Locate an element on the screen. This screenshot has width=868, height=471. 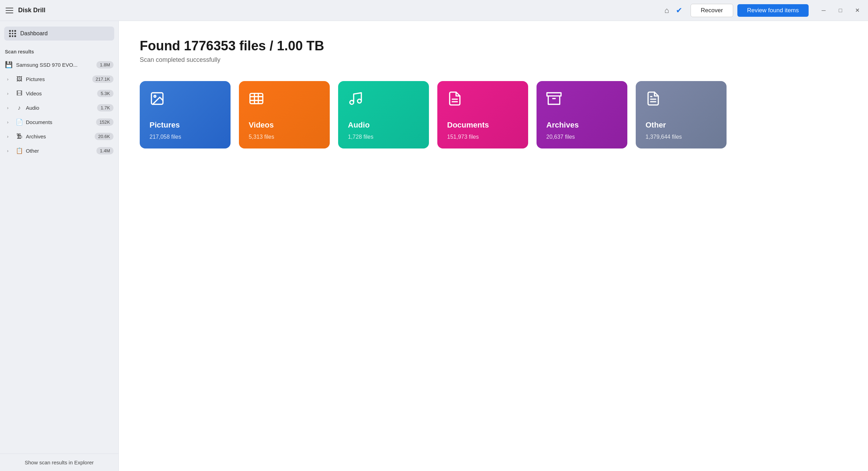
sidebar-item-archives: › 🗜 Archives 20.6K is located at coordinates (59, 136).